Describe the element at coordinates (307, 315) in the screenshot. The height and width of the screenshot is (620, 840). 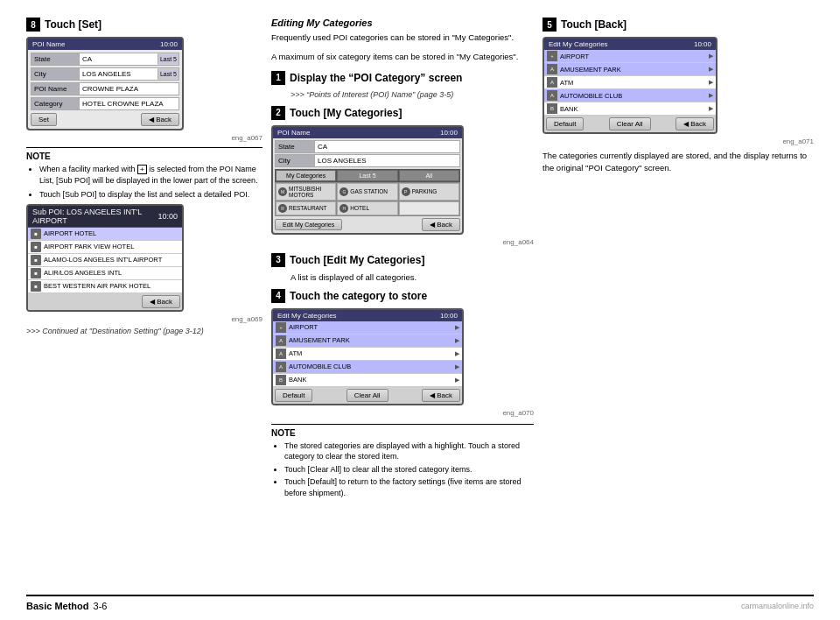
I see `edit-header-title: Edit My Categories` at that location.